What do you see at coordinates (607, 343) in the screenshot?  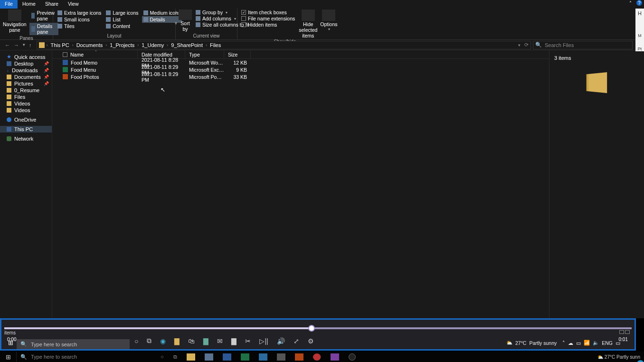 I see `lang-indicator: ENG` at bounding box center [607, 343].